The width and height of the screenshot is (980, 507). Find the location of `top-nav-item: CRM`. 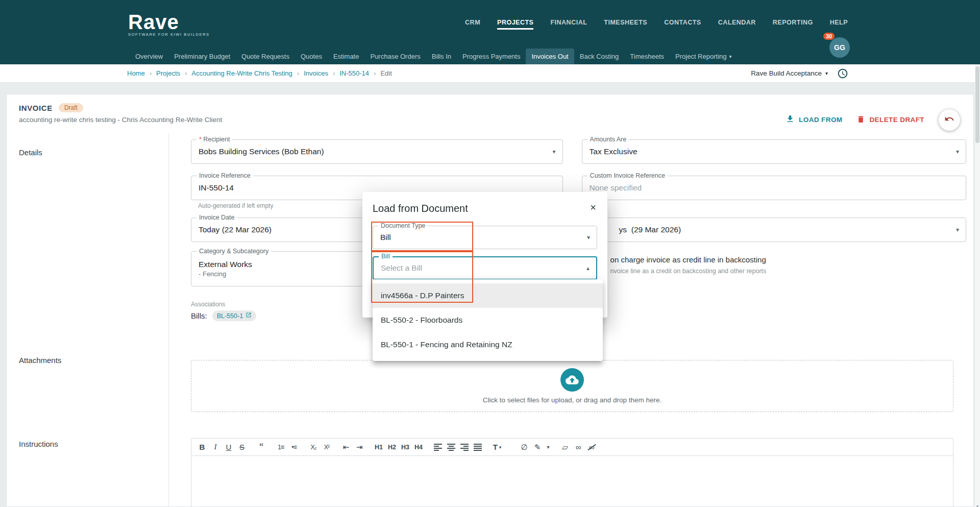

top-nav-item: CRM is located at coordinates (473, 25).